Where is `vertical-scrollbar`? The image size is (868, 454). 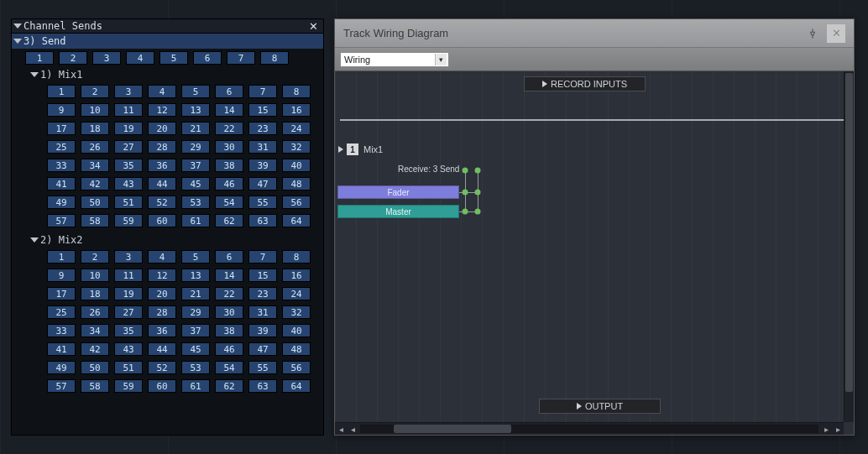
vertical-scrollbar is located at coordinates (849, 247).